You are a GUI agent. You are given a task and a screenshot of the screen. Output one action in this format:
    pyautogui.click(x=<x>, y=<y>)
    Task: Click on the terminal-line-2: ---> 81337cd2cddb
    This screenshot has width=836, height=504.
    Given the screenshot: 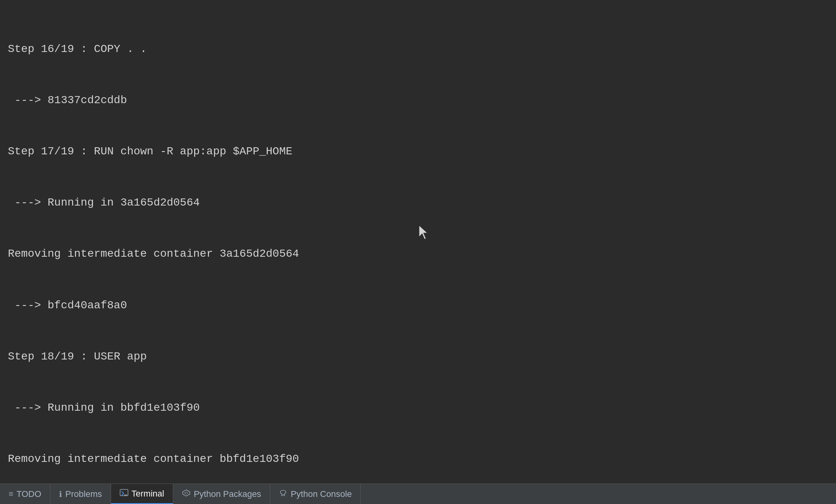 What is the action you would take?
    pyautogui.click(x=418, y=100)
    